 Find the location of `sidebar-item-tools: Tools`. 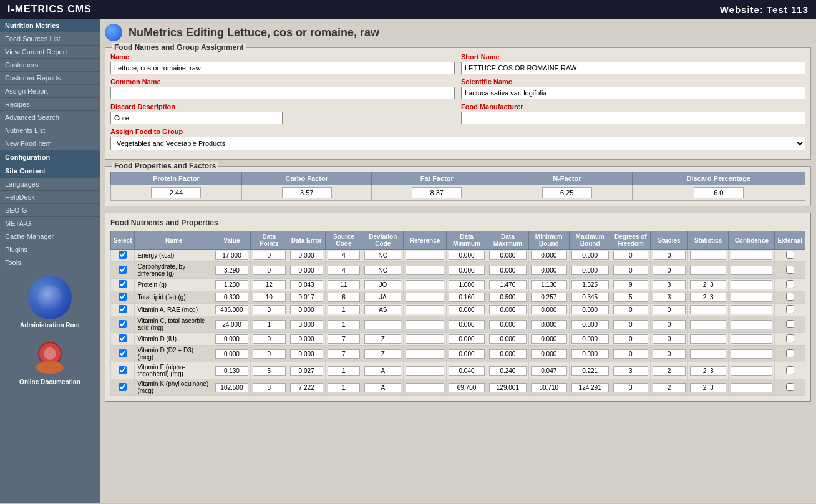

sidebar-item-tools: Tools is located at coordinates (50, 263).